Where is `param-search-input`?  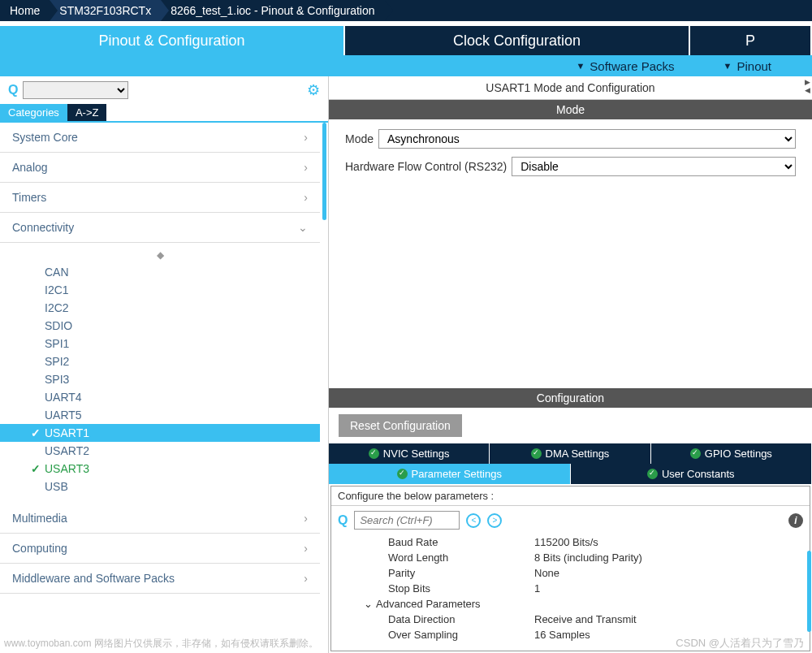 param-search-input is located at coordinates (407, 520).